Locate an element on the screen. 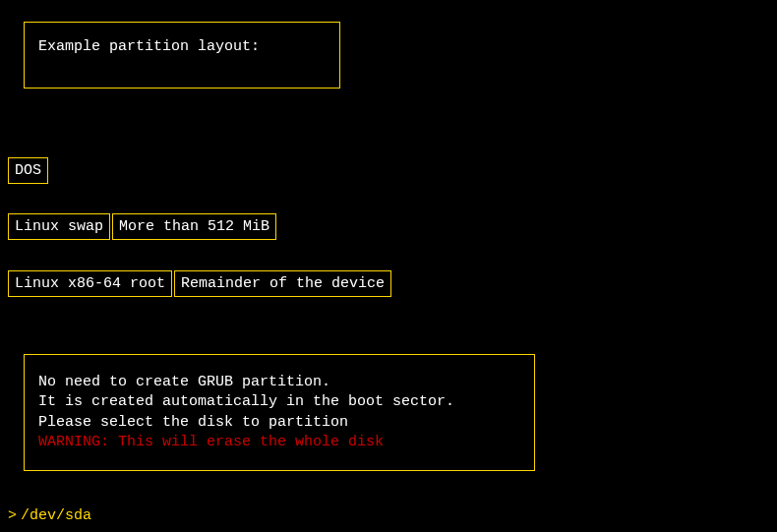 Image resolution: width=777 pixels, height=532 pixels. partition-table-type: DOS is located at coordinates (28, 171).